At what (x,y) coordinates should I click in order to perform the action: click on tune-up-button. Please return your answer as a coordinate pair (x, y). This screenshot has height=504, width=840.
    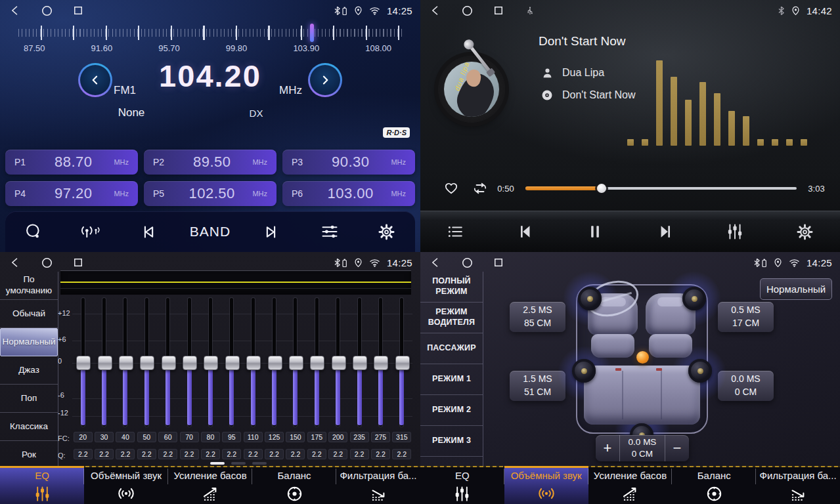
    Looking at the image, I should click on (325, 80).